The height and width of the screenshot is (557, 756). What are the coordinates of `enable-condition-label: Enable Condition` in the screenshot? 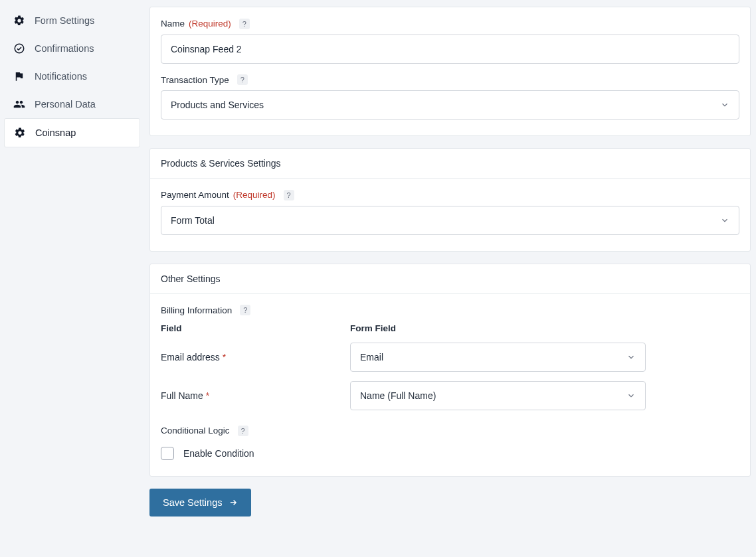 It's located at (219, 453).